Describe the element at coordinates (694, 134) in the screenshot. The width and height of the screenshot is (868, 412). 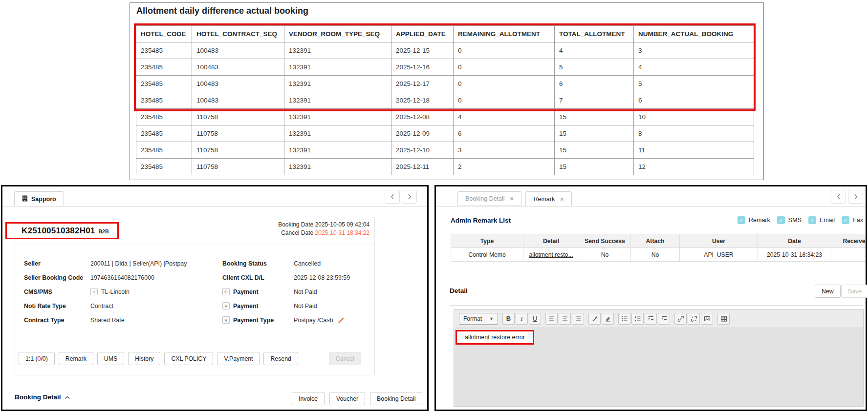
I see `allotment-cell: 8` at that location.